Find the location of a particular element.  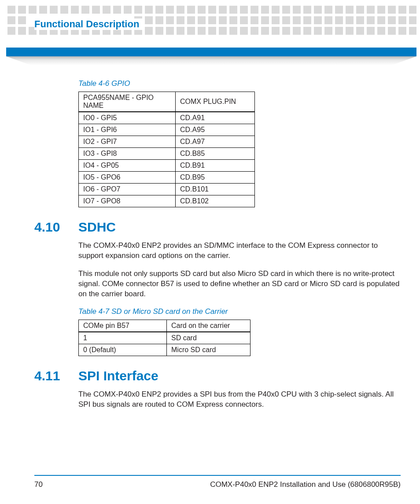

table-cell: CD.B95 is located at coordinates (215, 178).